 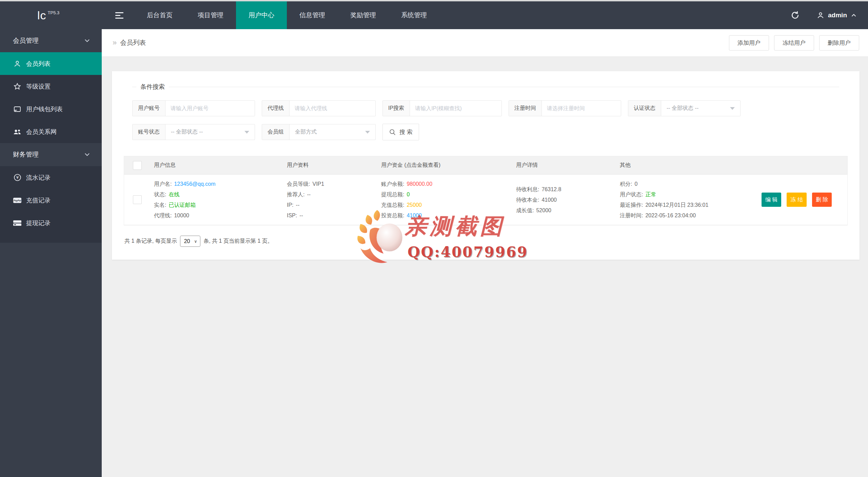 I want to click on paypal-icon: PayPal, so click(x=17, y=200).